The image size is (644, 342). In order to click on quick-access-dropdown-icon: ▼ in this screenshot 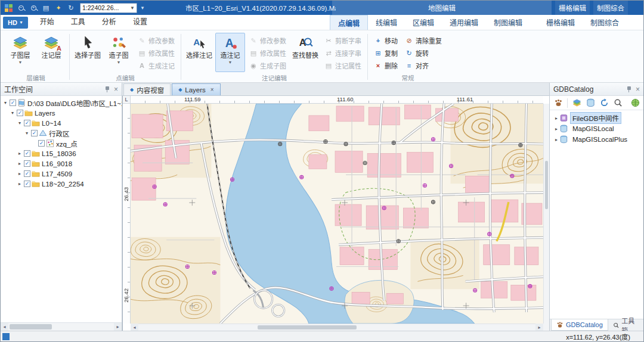, I will do `click(143, 8)`.